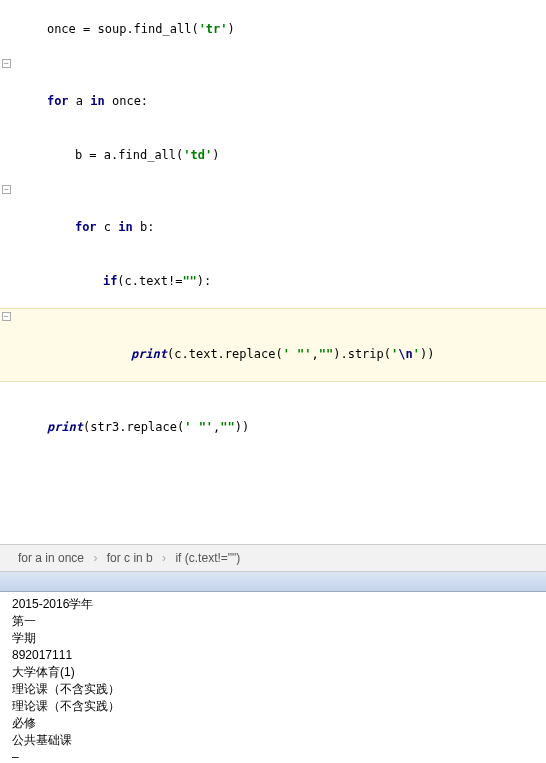 The image size is (546, 763). Describe the element at coordinates (273, 29) in the screenshot. I see `code-line: once = soup.find_all('tr')` at that location.